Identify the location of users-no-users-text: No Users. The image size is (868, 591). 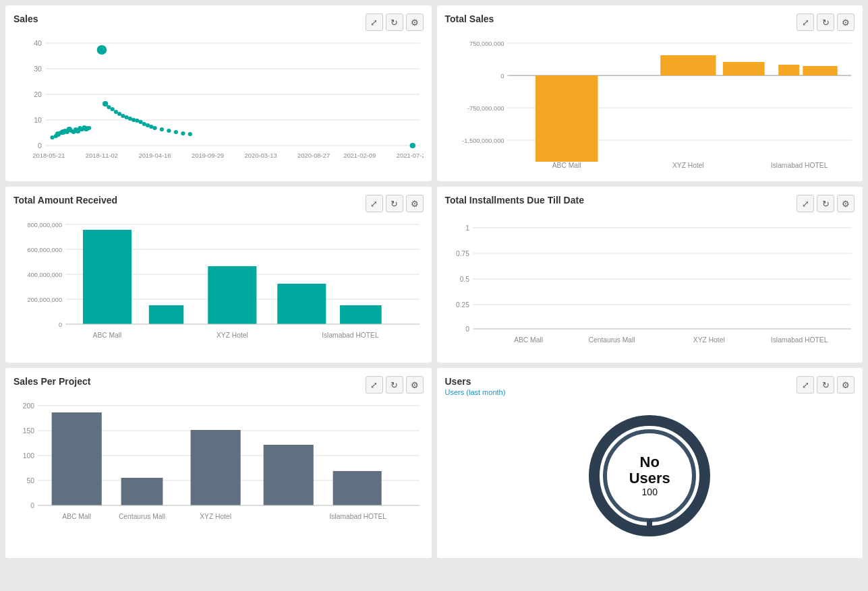
(649, 470).